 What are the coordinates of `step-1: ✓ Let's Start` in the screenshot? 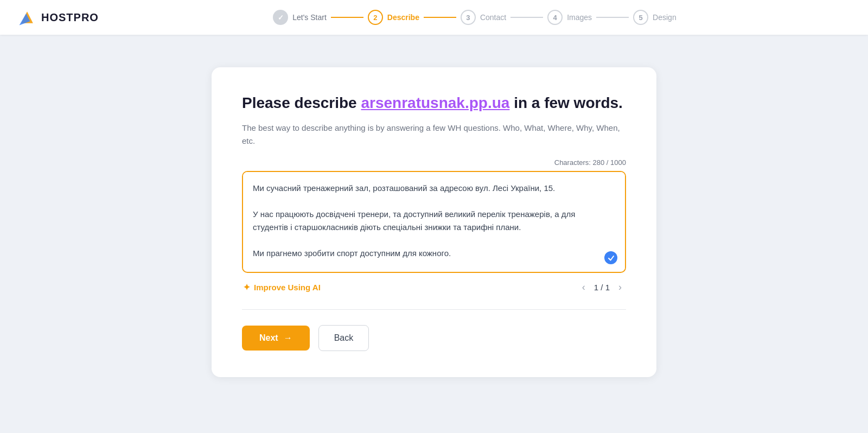 It's located at (299, 17).